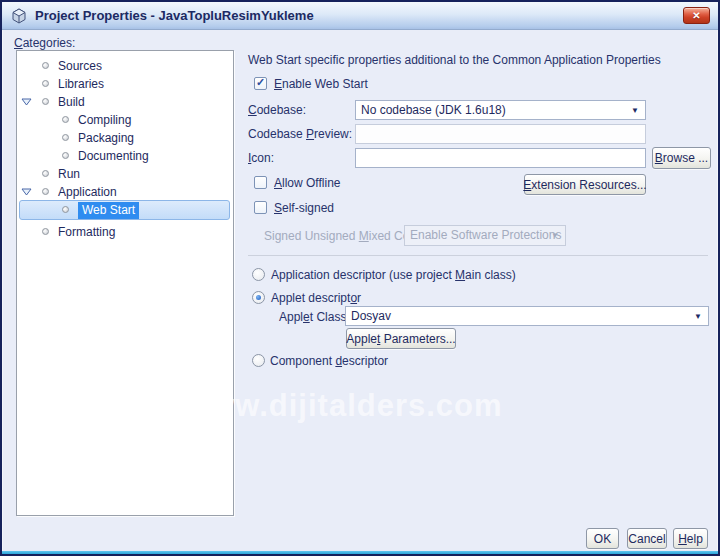 The width and height of the screenshot is (720, 556). Describe the element at coordinates (174, 16) in the screenshot. I see `window-title: Project Properties - JavaTopluResimYukle…` at that location.